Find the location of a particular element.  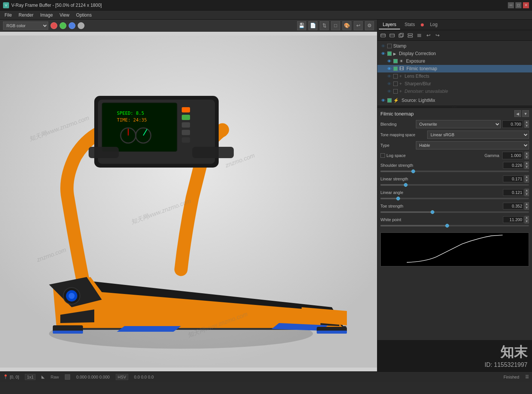

reset-button: ↩ is located at coordinates (358, 26).